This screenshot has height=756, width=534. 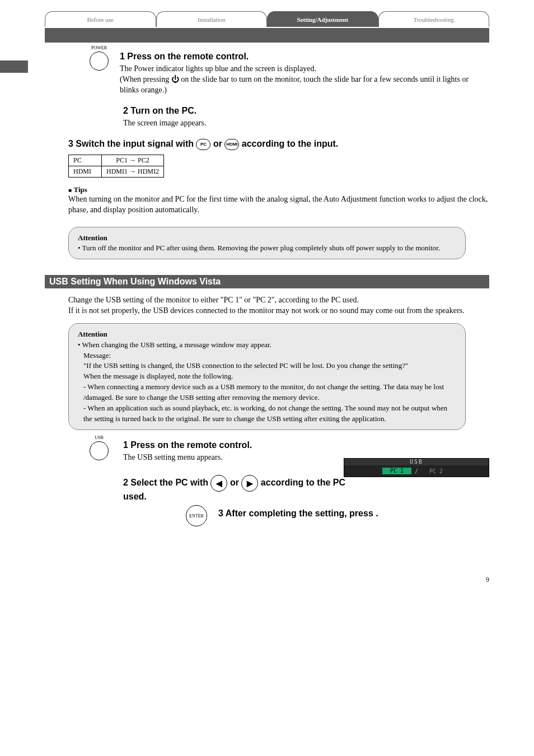 I want to click on step1-body1: The Power indicator lights up blue and t…, so click(x=305, y=69).